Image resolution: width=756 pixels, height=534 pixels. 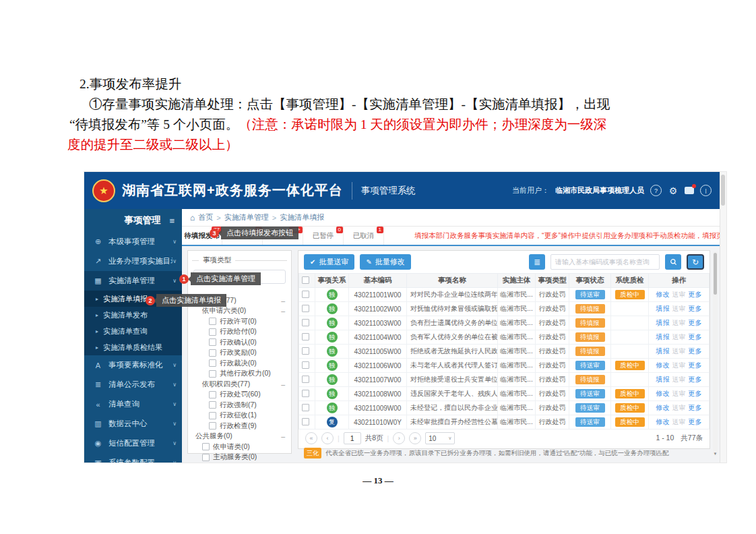 What do you see at coordinates (329, 262) in the screenshot?
I see `batch-approve-button: ✔ 批量送审` at bounding box center [329, 262].